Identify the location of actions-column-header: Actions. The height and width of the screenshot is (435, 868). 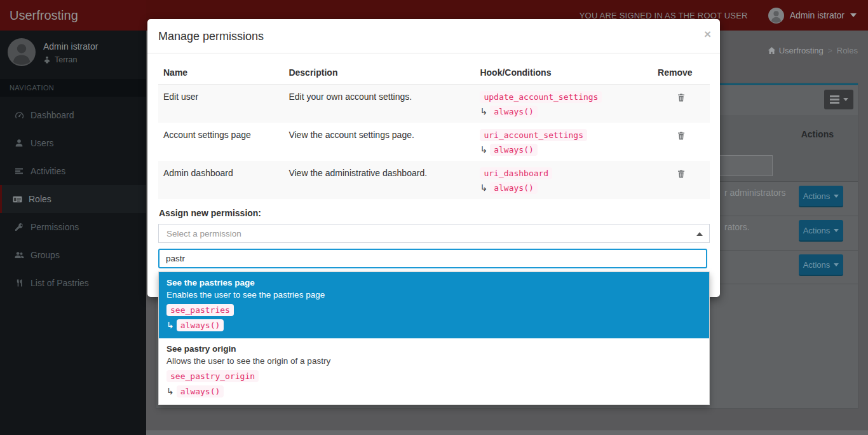
(817, 134).